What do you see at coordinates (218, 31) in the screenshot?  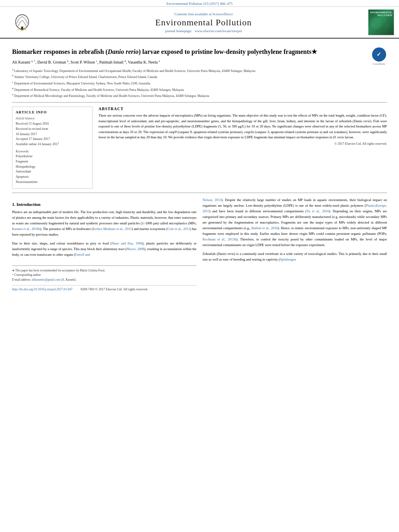 I see `journal-homepage-link: www.elsevier.com/locate/envpol` at bounding box center [218, 31].